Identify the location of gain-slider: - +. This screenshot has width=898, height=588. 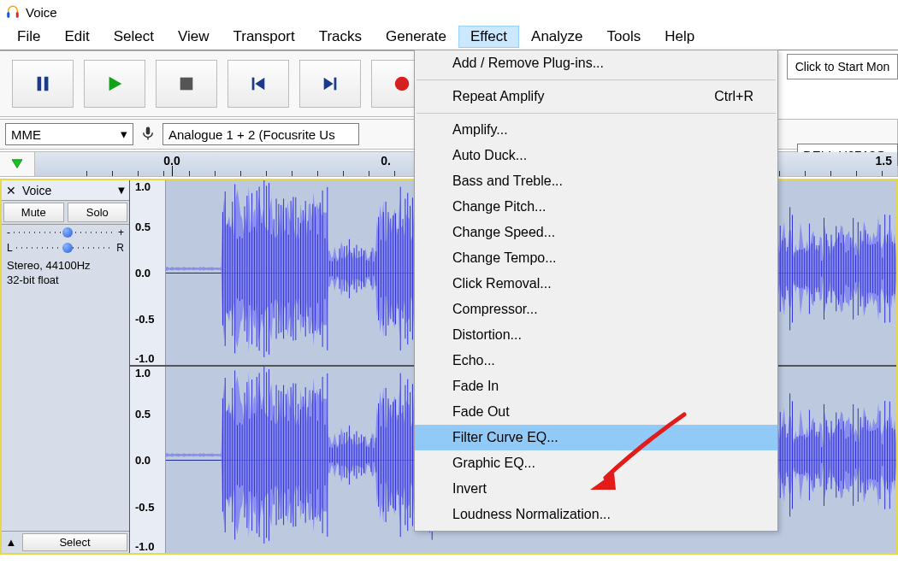
(65, 232).